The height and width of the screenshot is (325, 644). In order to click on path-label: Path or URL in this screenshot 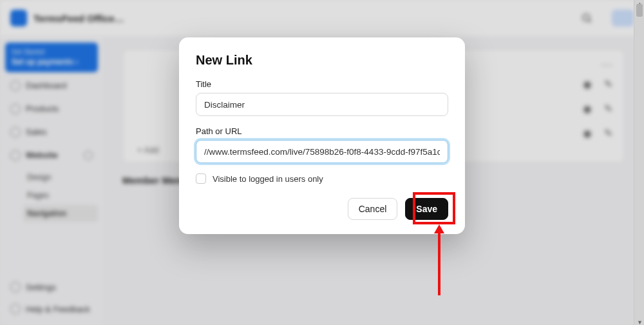, I will do `click(322, 132)`.